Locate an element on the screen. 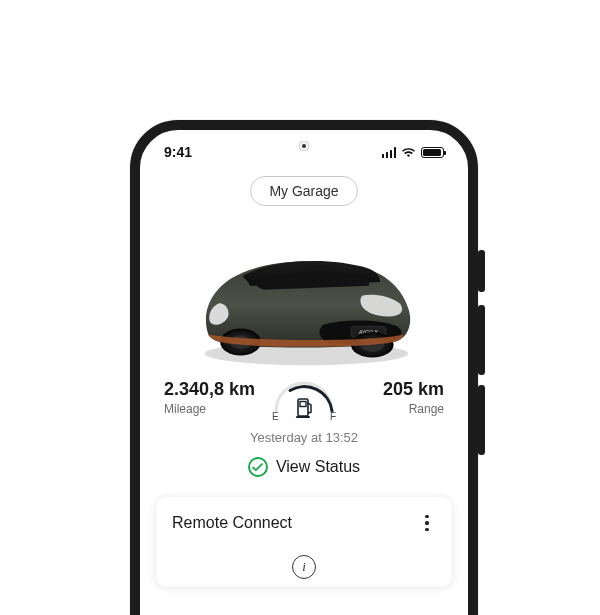  range-value: 205 km is located at coordinates (396, 390).